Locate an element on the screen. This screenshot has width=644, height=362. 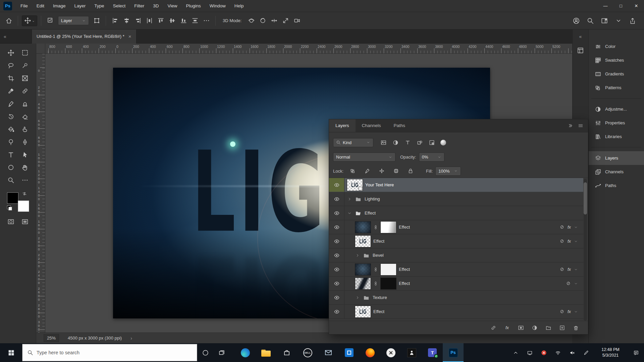
layer-effects-button: fx is located at coordinates (507, 328).